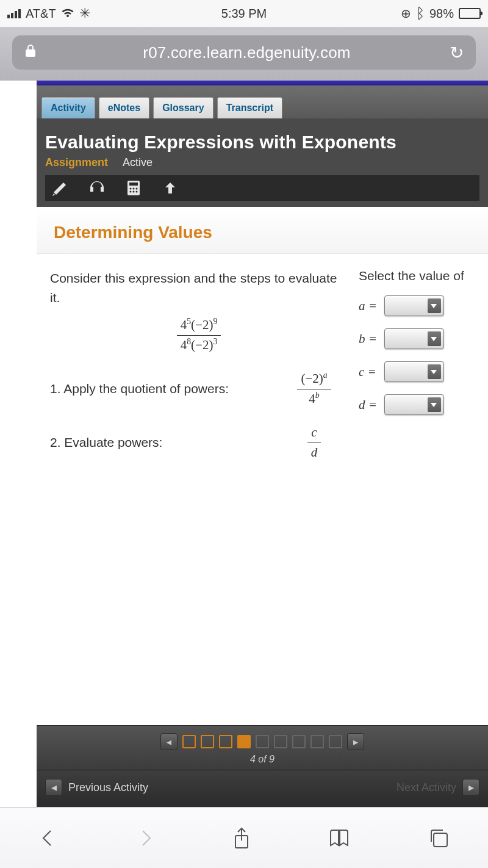 The height and width of the screenshot is (868, 488). Describe the element at coordinates (439, 838) in the screenshot. I see `tabs-icon` at that location.